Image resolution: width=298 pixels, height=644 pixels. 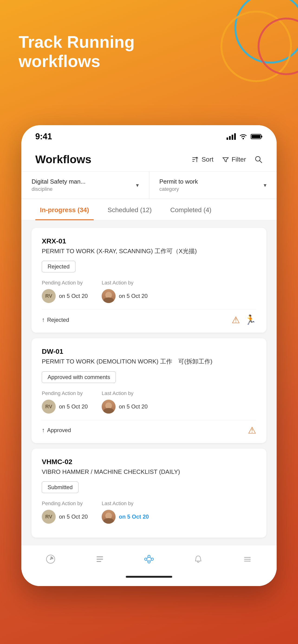 I want to click on last-label-vhmc02: Last Action by, so click(x=125, y=504).